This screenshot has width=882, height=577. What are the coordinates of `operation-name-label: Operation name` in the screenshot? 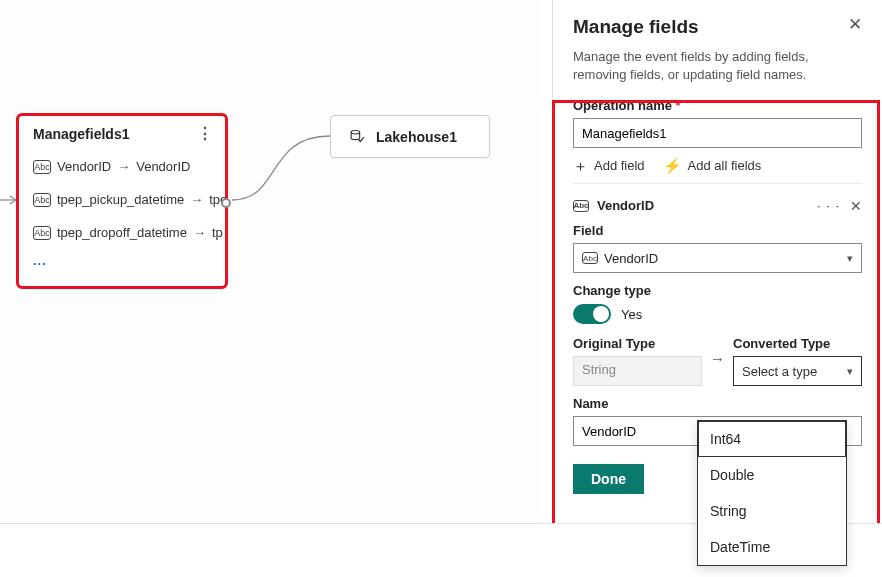 It's located at (718, 106).